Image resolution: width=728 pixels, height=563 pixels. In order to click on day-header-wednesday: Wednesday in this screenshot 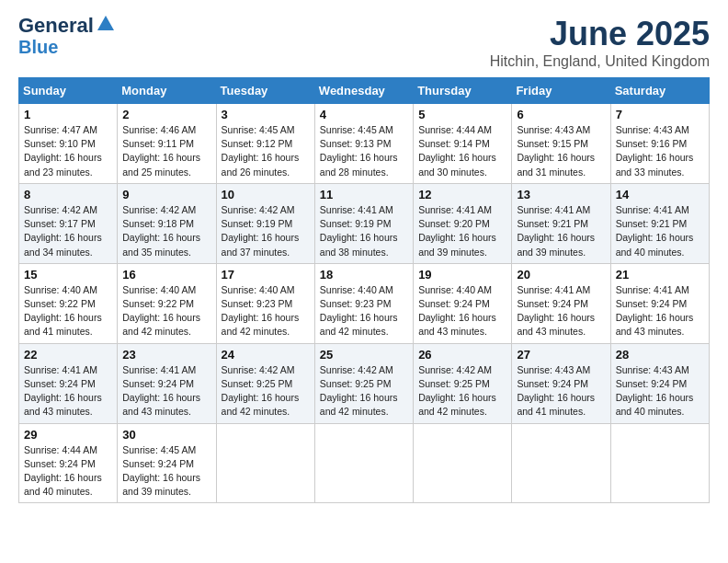, I will do `click(364, 91)`.